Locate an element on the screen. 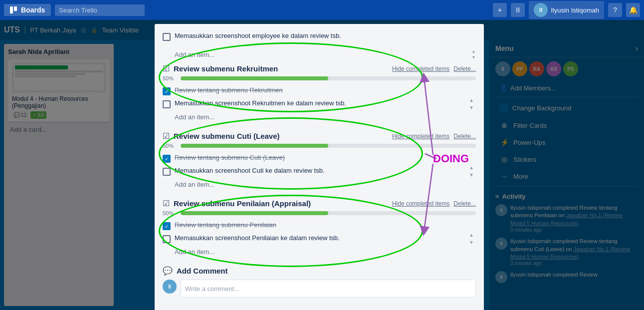  search-input is located at coordinates (100, 10).